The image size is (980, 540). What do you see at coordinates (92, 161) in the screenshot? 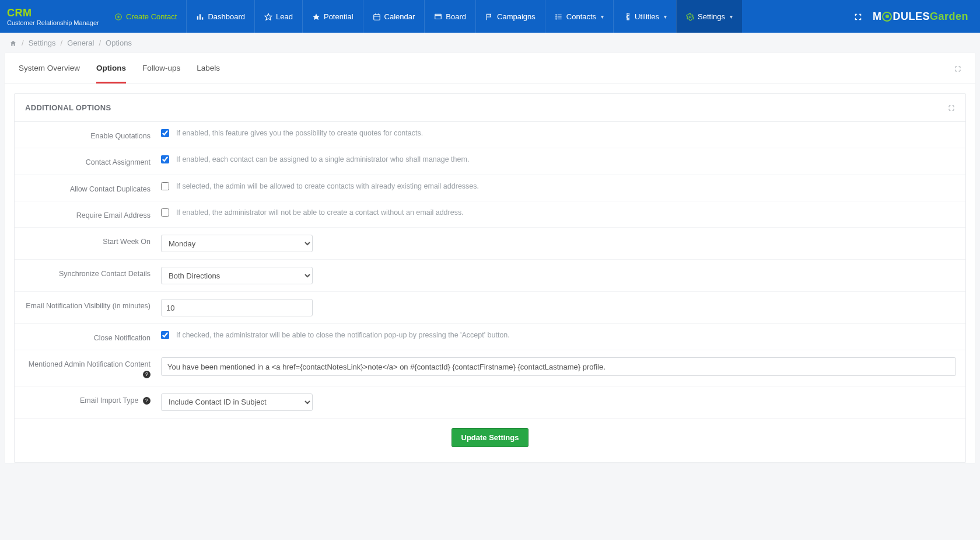
I see `label-contact-assignment: Contact Assignment` at bounding box center [92, 161].